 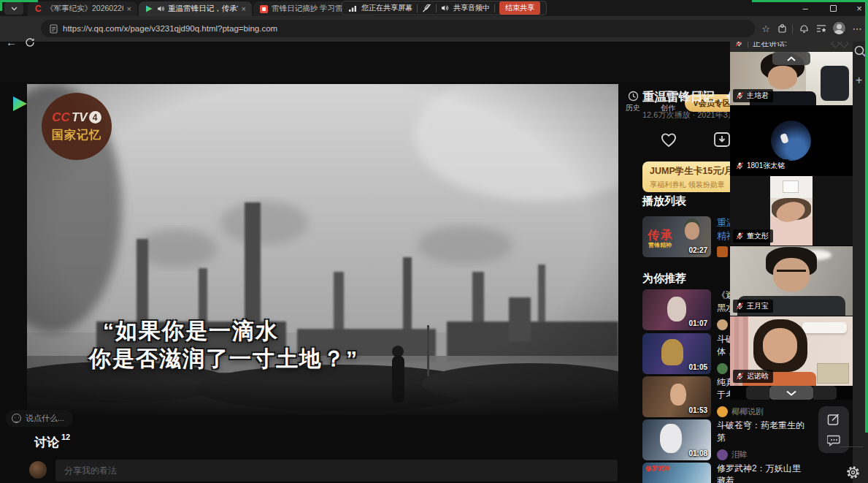 What do you see at coordinates (867, 216) in the screenshot?
I see `share-border-right` at bounding box center [867, 216].